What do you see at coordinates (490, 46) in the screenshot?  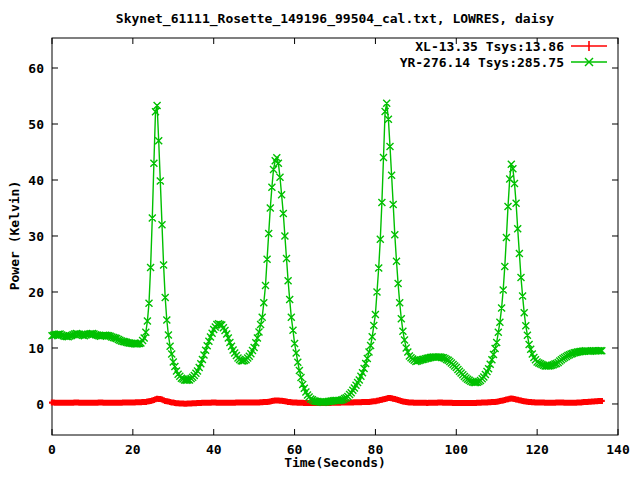 I see `legend-label-xl: XL-13.35 Tsys:13.86` at bounding box center [490, 46].